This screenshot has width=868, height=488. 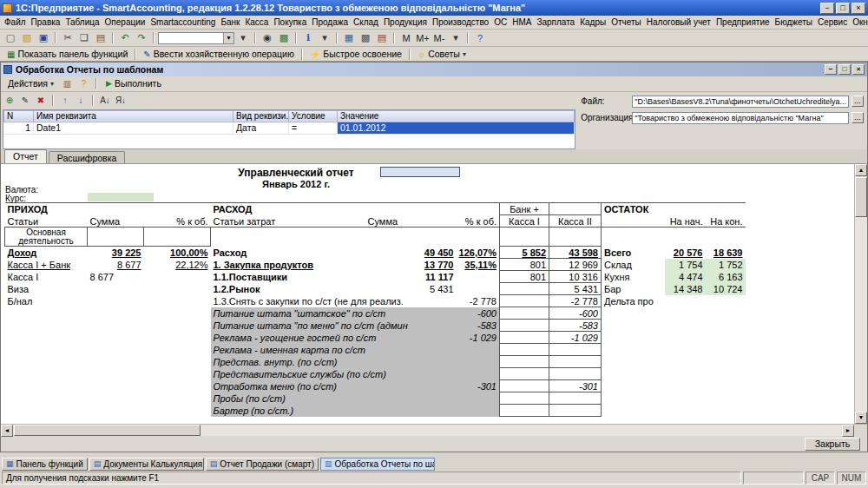 I want to click on vertical-scrollbar: ▲ ▼, so click(x=861, y=293).